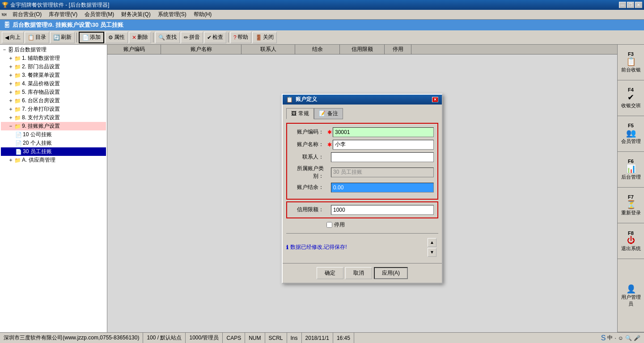 This screenshot has width=644, height=343. What do you see at coordinates (432, 243) in the screenshot?
I see `scroll-up-button: ▲` at bounding box center [432, 243].